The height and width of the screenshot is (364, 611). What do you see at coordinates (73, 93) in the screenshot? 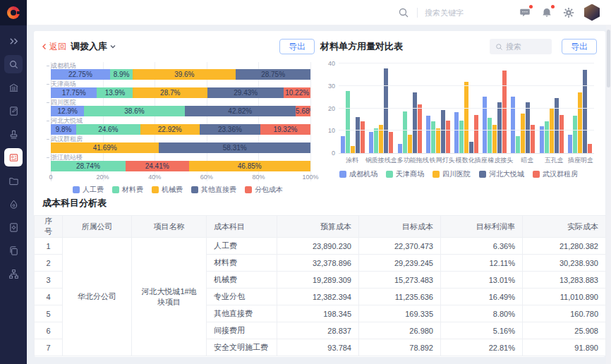
I see `bar-segment: 17.75%` at bounding box center [73, 93].